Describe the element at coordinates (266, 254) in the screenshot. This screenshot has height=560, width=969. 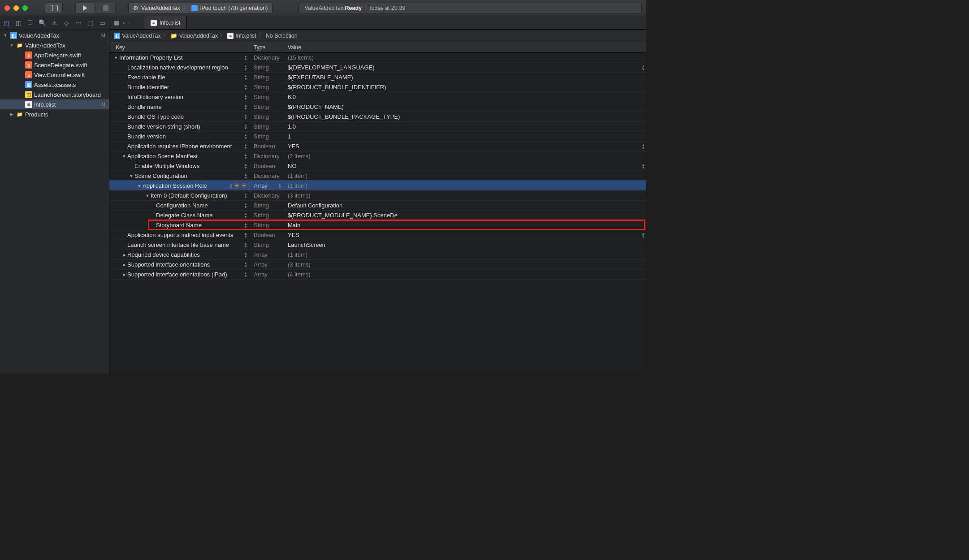
I see `plist-type-cell: Array` at that location.